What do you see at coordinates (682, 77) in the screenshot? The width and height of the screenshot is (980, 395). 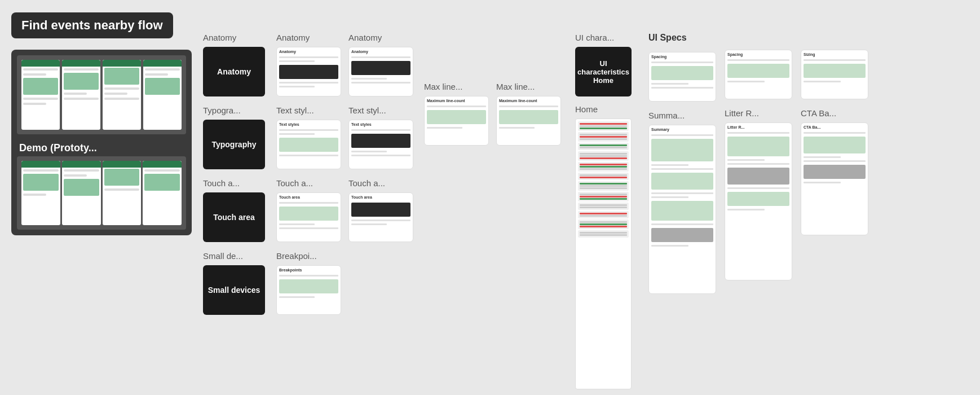 I see `spacing-card-1: Spacing` at bounding box center [682, 77].